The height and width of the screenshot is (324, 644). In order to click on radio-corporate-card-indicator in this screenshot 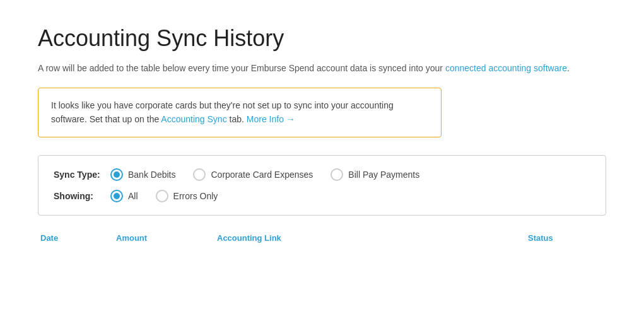, I will do `click(199, 175)`.